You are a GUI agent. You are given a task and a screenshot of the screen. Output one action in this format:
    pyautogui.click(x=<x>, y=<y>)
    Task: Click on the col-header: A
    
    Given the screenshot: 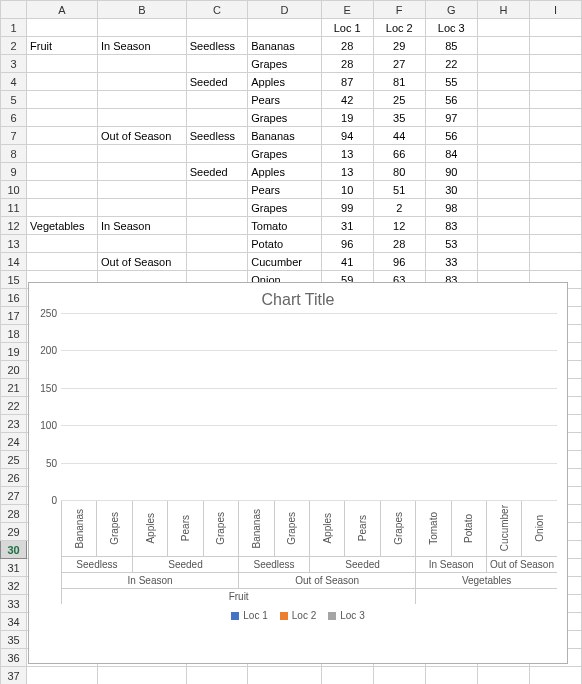 What is the action you would take?
    pyautogui.click(x=62, y=10)
    